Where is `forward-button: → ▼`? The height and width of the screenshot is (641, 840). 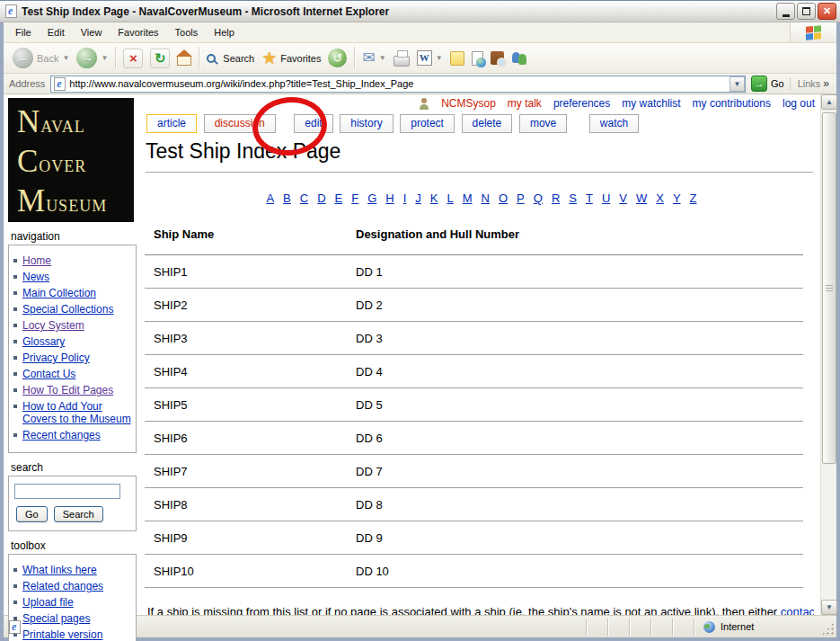 forward-button: → ▼ is located at coordinates (92, 58).